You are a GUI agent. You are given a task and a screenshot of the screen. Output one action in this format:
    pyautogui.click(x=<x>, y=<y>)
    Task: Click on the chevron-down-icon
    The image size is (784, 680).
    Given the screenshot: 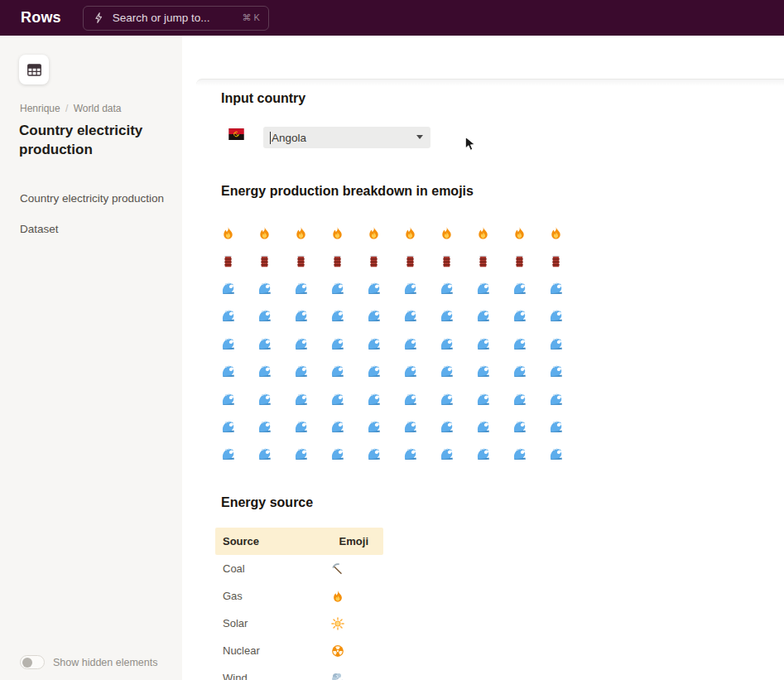 What is the action you would take?
    pyautogui.click(x=420, y=137)
    